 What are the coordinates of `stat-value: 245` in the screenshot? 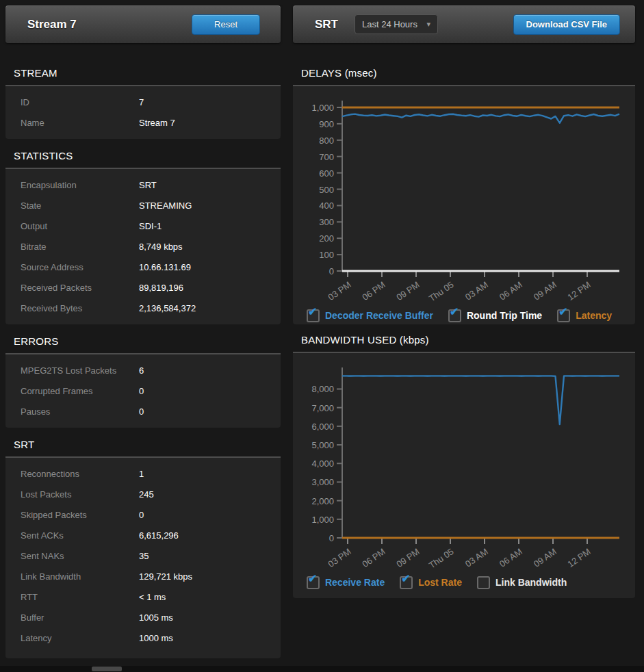 It's located at (146, 495).